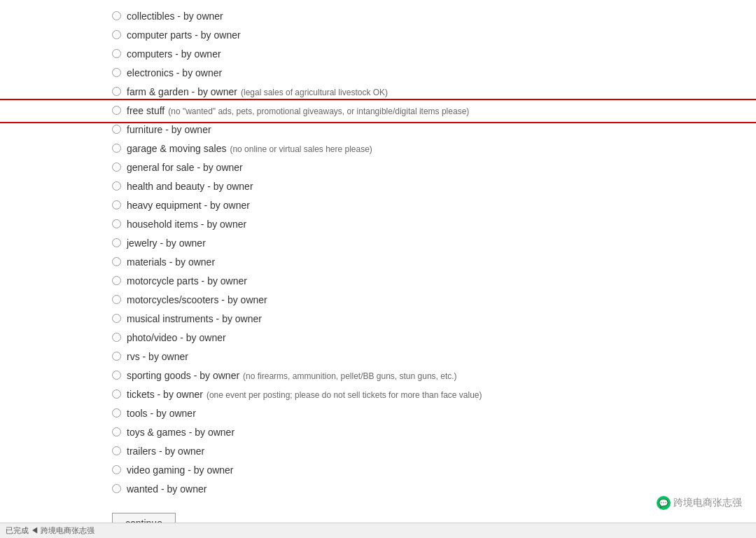 This screenshot has width=756, height=538. What do you see at coordinates (708, 503) in the screenshot?
I see `watermark-text: 跨境电商张志强` at bounding box center [708, 503].